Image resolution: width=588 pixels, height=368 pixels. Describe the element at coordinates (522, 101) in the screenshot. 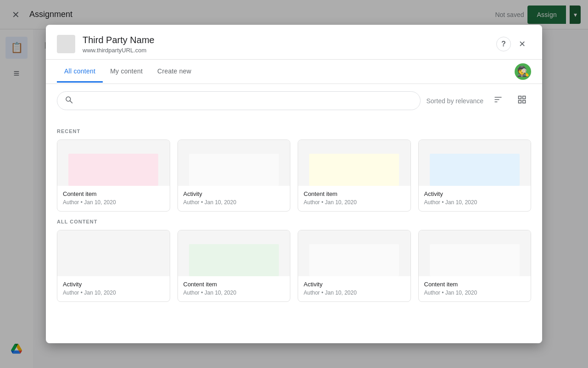

I see `grid-view-button` at that location.